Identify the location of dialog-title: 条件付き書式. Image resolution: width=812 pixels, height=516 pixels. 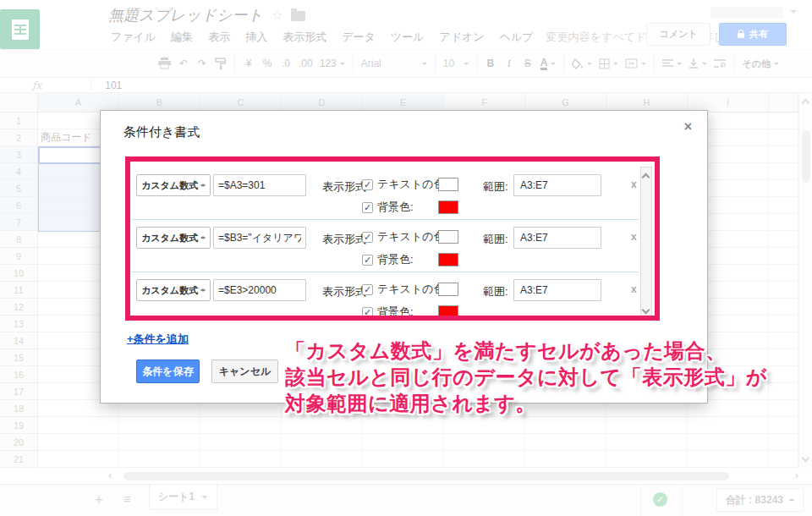
(162, 132).